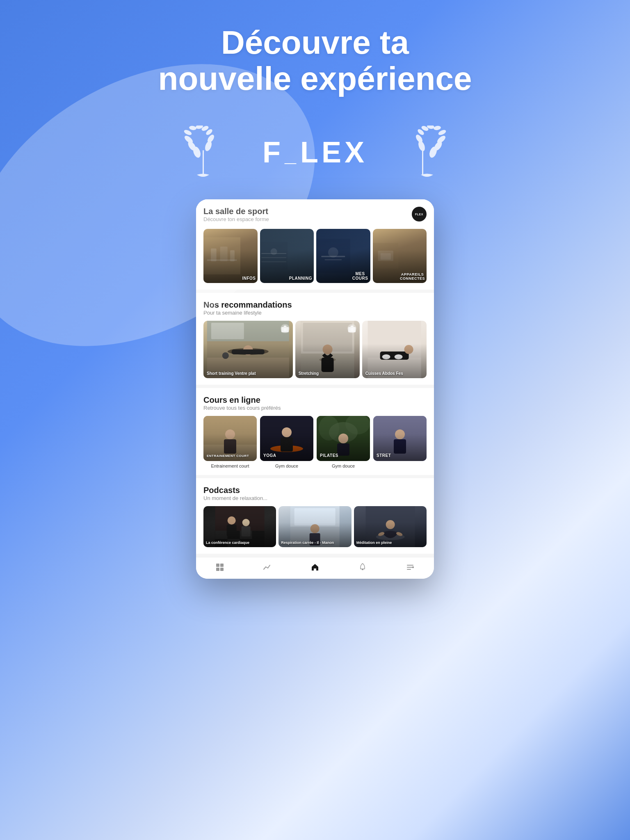 Image resolution: width=630 pixels, height=840 pixels. Describe the element at coordinates (360, 276) in the screenshot. I see `tile-mes-cours-label: MES COURS` at that location.